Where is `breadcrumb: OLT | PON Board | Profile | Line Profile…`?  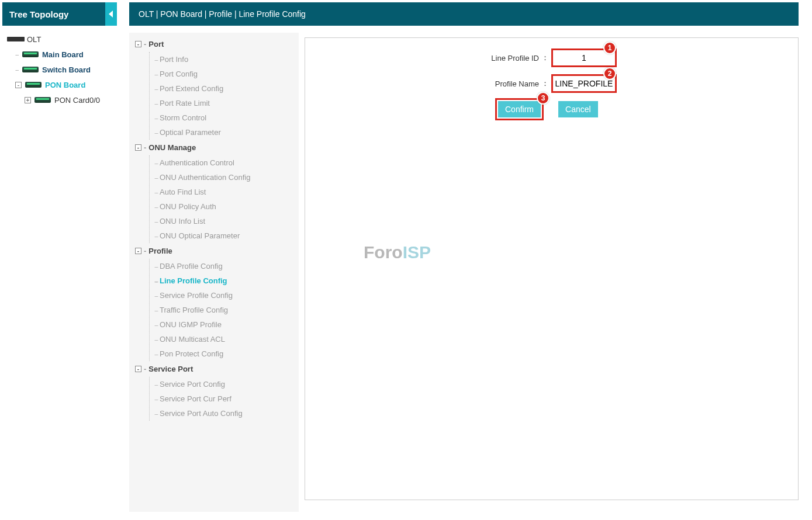
breadcrumb: OLT | PON Board | Profile | Line Profile… is located at coordinates (464, 14).